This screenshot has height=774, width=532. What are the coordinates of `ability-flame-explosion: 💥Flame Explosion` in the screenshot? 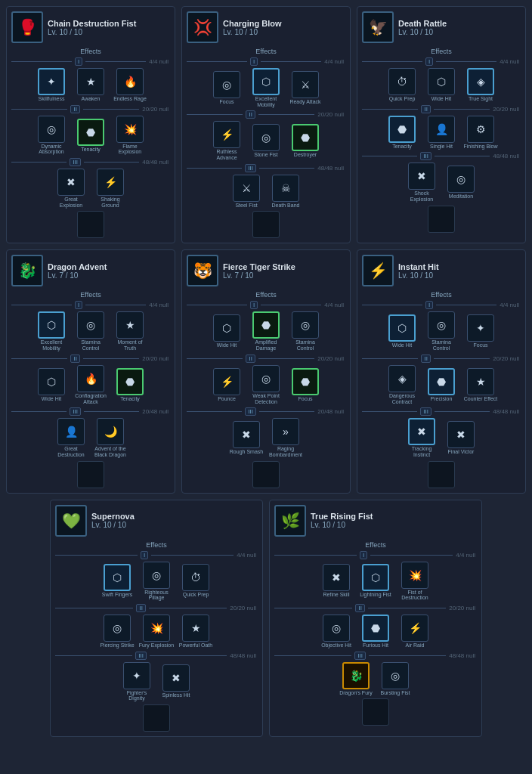 It's located at (130, 135).